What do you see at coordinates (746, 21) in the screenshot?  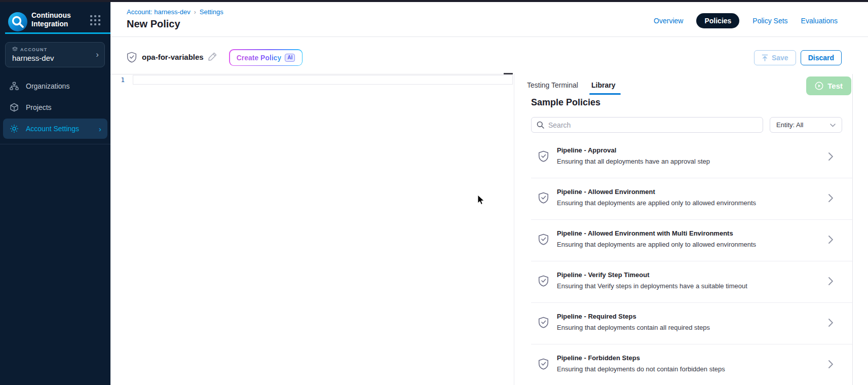 I see `policy-nav-tabs: Overview Policies Policy Sets Evaluation…` at bounding box center [746, 21].